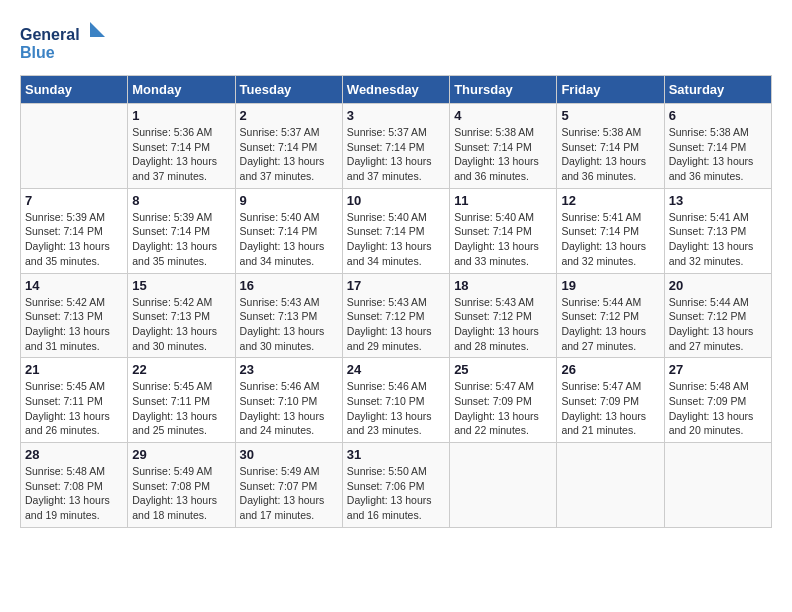  What do you see at coordinates (182, 316) in the screenshot?
I see `calendar-cell: 15Sunrise: 5:42 AMSunset: 7:13 PMDayligh…` at bounding box center [182, 316].